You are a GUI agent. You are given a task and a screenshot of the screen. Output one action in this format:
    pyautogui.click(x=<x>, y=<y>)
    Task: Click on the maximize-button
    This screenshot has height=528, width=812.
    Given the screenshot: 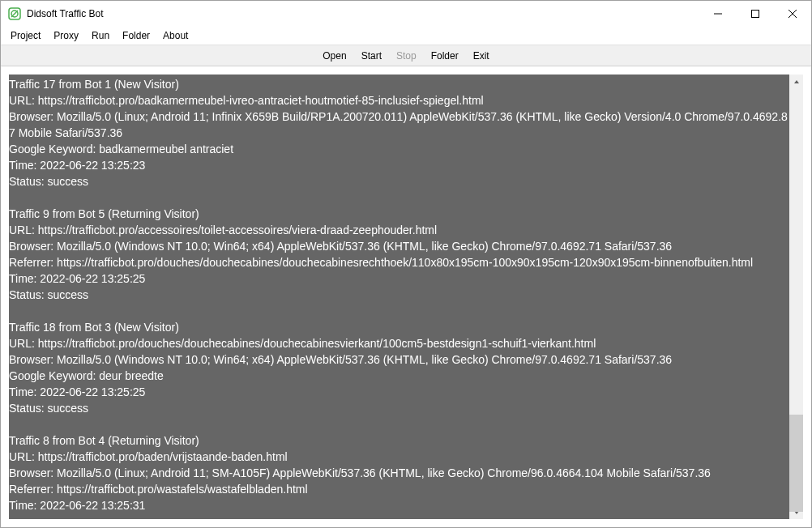 What is the action you would take?
    pyautogui.click(x=755, y=14)
    